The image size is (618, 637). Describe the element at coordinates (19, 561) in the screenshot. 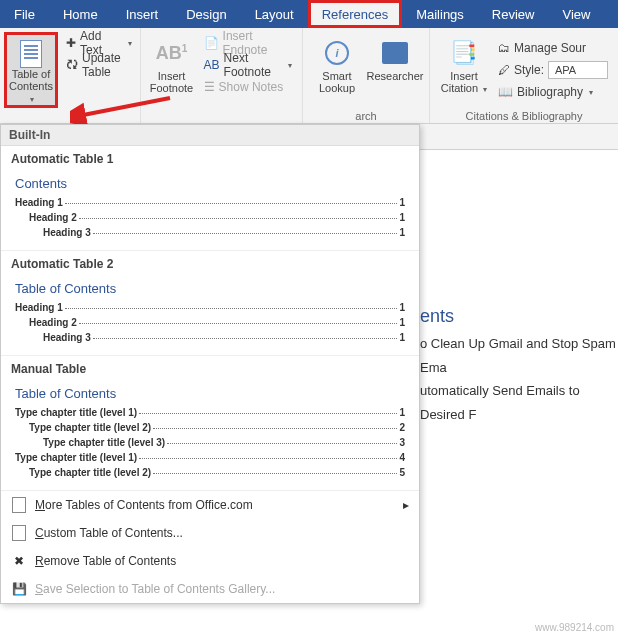

I see `remove-icon: ✖` at that location.